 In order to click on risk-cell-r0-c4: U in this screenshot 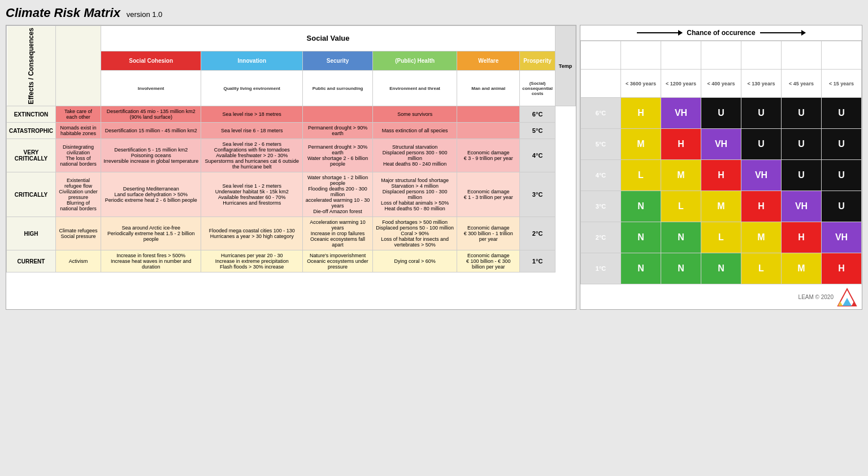, I will do `click(801, 113)`.